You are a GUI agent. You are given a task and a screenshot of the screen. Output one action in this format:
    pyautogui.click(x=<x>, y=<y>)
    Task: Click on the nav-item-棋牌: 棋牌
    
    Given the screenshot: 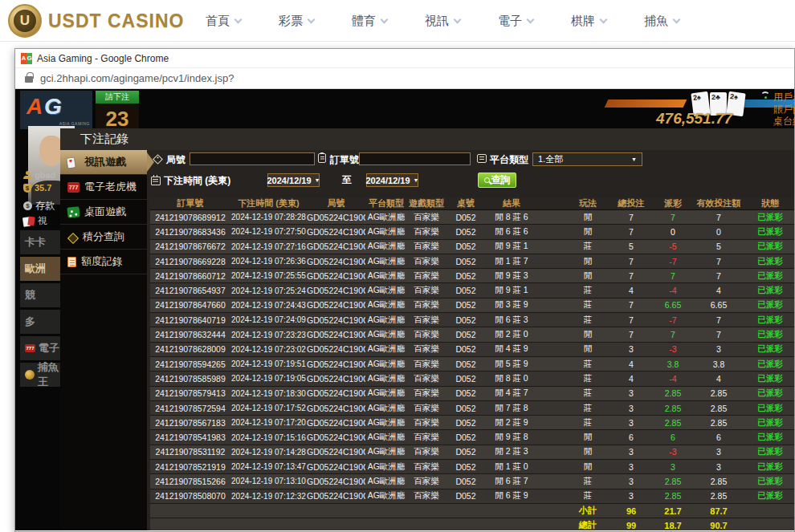 What is the action you would take?
    pyautogui.click(x=589, y=21)
    